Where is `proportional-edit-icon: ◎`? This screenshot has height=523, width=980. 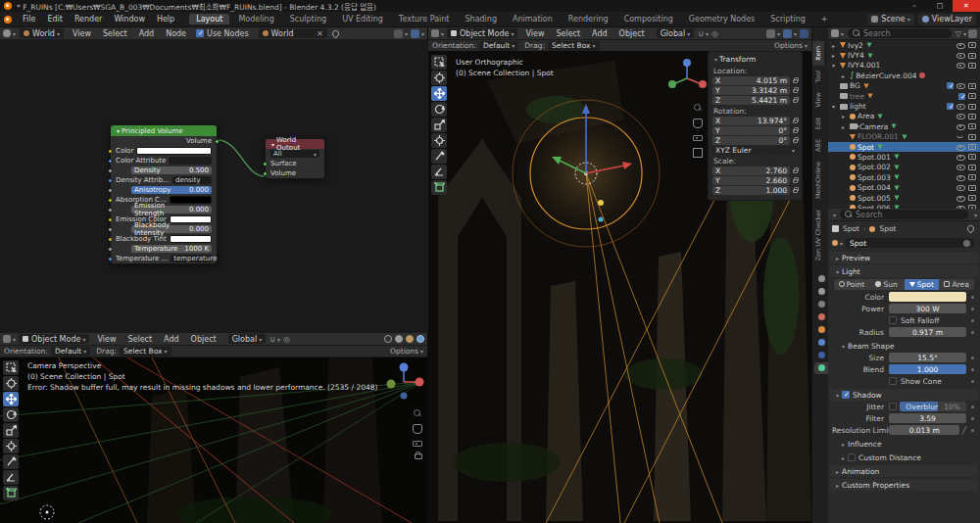 proportional-edit-icon: ◎ is located at coordinates (286, 339).